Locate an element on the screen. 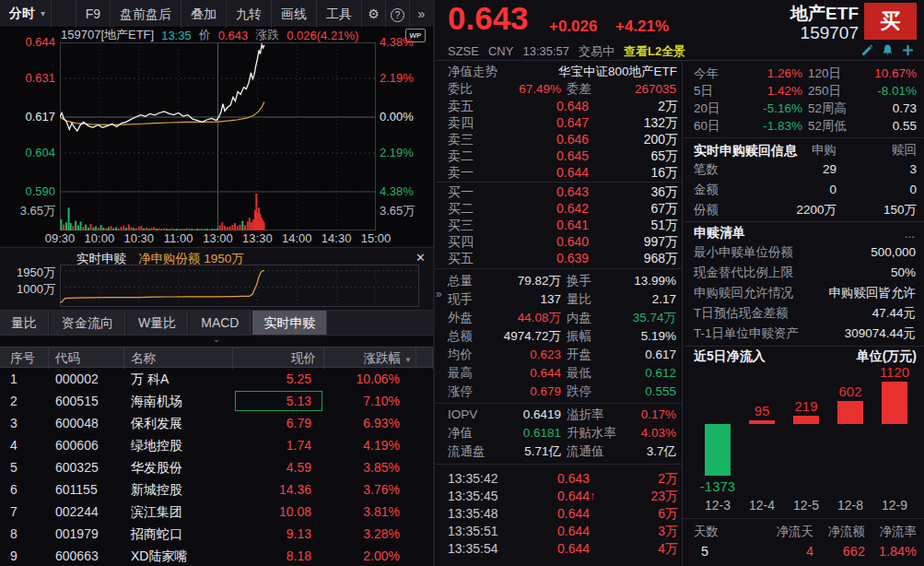 This screenshot has width=924, height=566. column-header: 名称 is located at coordinates (179, 358).